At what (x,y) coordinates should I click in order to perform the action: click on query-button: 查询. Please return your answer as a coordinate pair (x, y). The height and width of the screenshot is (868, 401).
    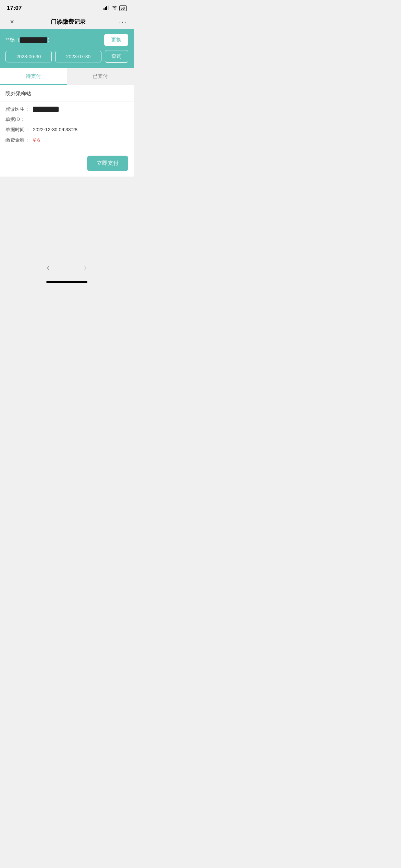
    Looking at the image, I should click on (117, 56).